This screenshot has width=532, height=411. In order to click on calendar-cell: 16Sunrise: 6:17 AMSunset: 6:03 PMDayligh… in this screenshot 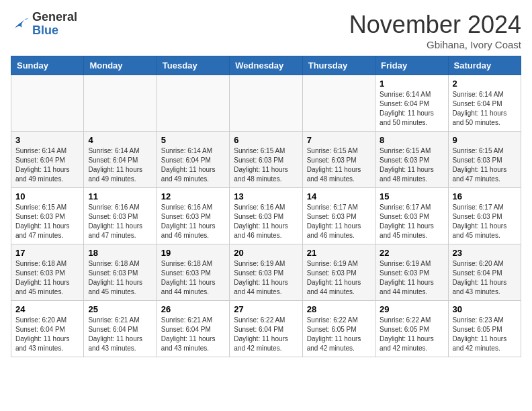, I will do `click(484, 216)`.